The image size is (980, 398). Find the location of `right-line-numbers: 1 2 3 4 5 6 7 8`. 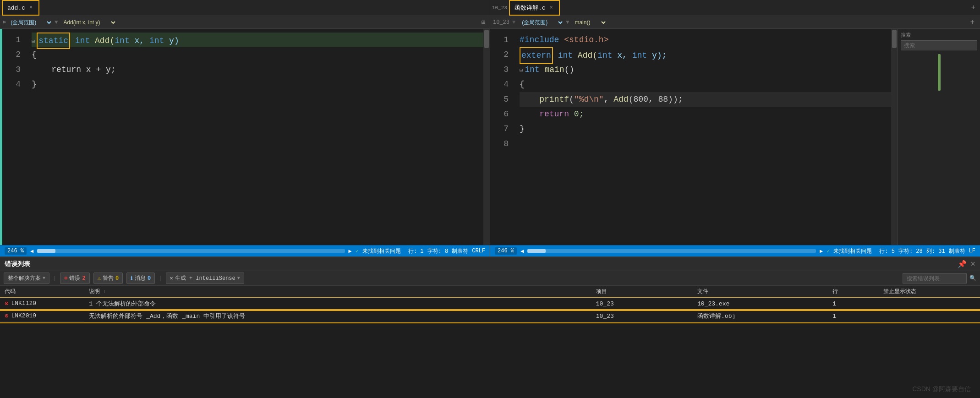

right-line-numbers: 1 2 3 4 5 6 7 8 is located at coordinates (502, 137).